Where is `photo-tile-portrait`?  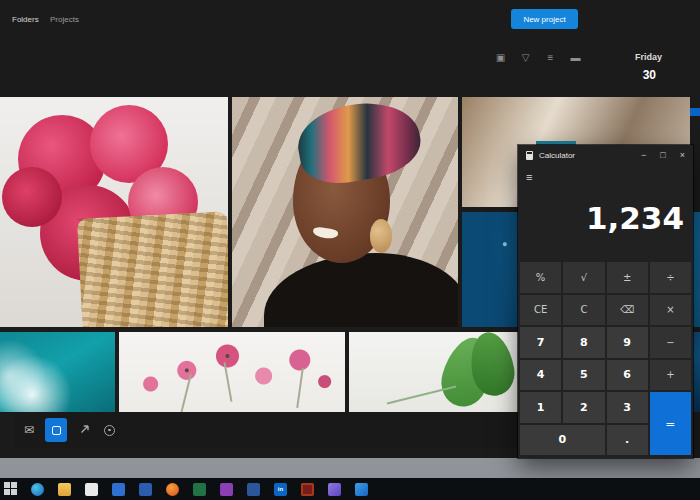 photo-tile-portrait is located at coordinates (345, 212).